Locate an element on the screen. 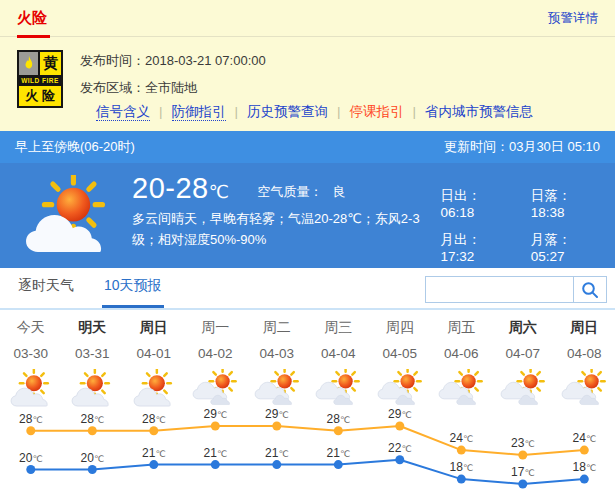  day-name: 周一 is located at coordinates (216, 324).